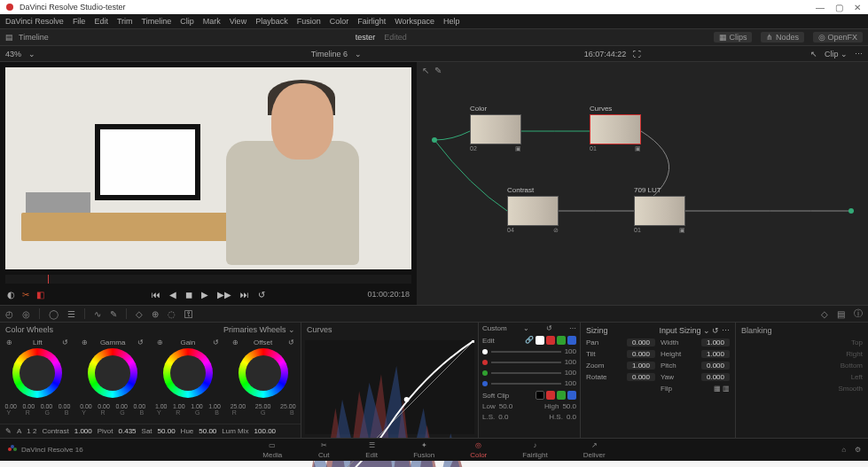 This screenshot has height=467, width=868. What do you see at coordinates (324, 450) in the screenshot?
I see `page-cut: ✂Cut` at bounding box center [324, 450].